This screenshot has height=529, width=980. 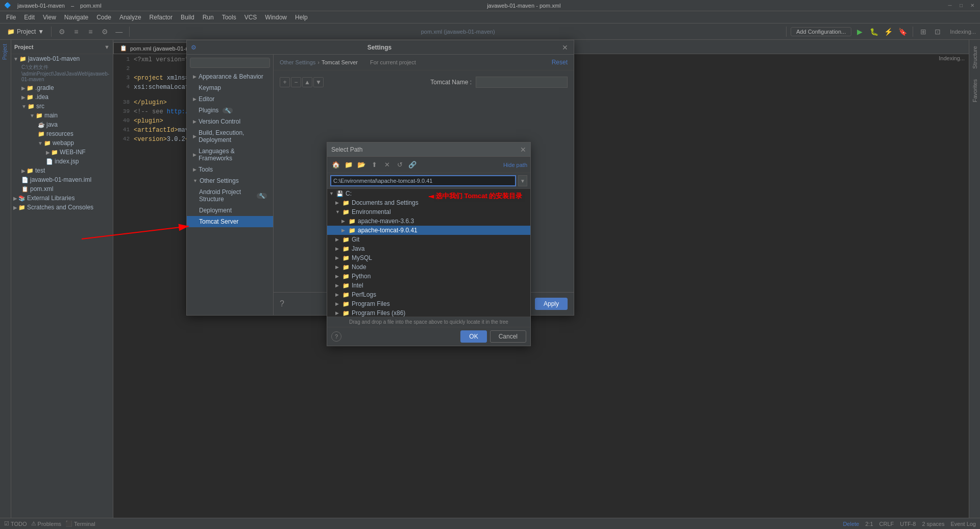 I want to click on menu-window: Window, so click(x=276, y=17).